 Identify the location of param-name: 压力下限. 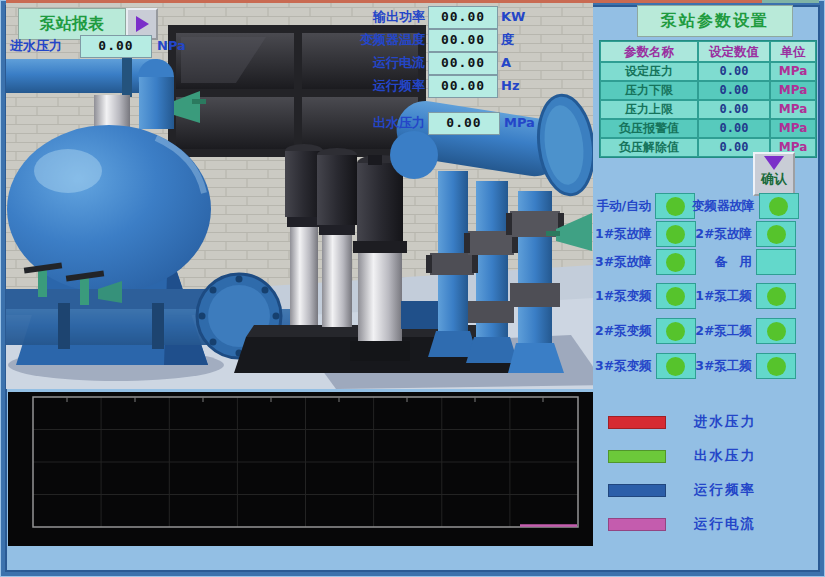
(649, 90).